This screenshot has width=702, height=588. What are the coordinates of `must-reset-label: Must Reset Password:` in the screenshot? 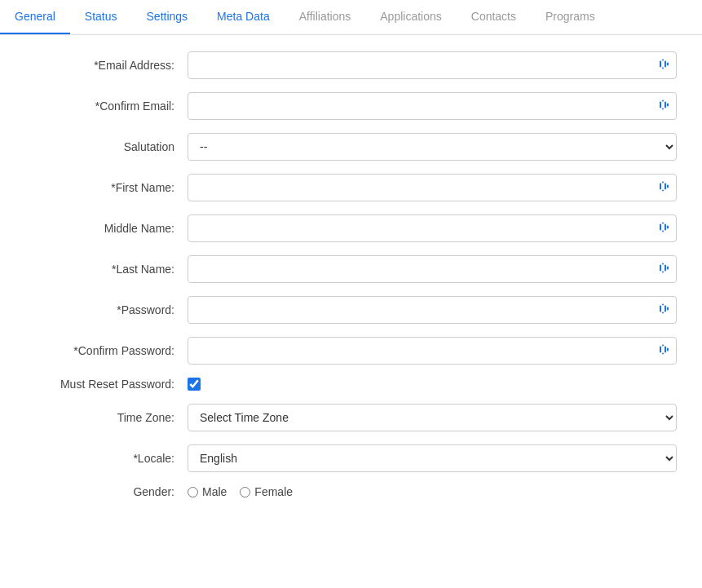 It's located at (106, 384).